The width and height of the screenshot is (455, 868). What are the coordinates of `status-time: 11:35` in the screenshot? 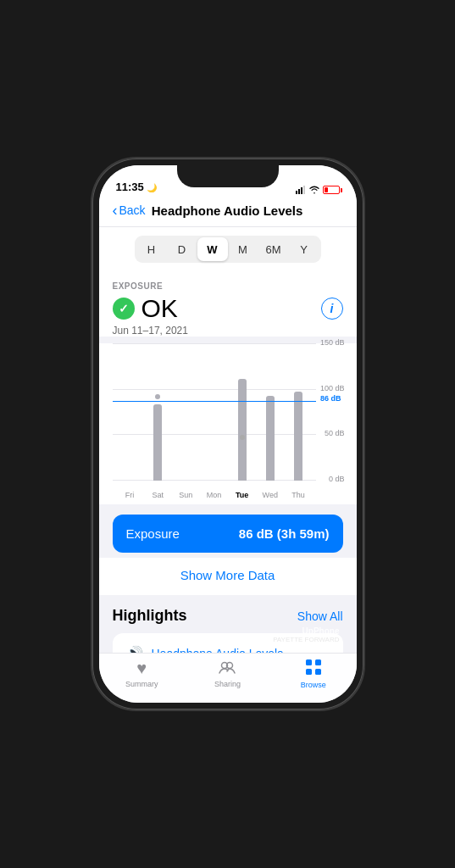 It's located at (130, 187).